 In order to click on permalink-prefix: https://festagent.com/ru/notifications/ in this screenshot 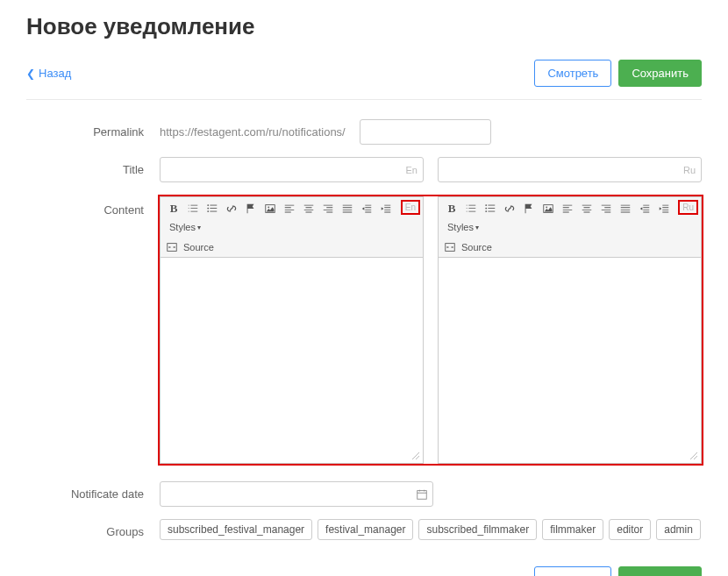, I will do `click(253, 132)`.